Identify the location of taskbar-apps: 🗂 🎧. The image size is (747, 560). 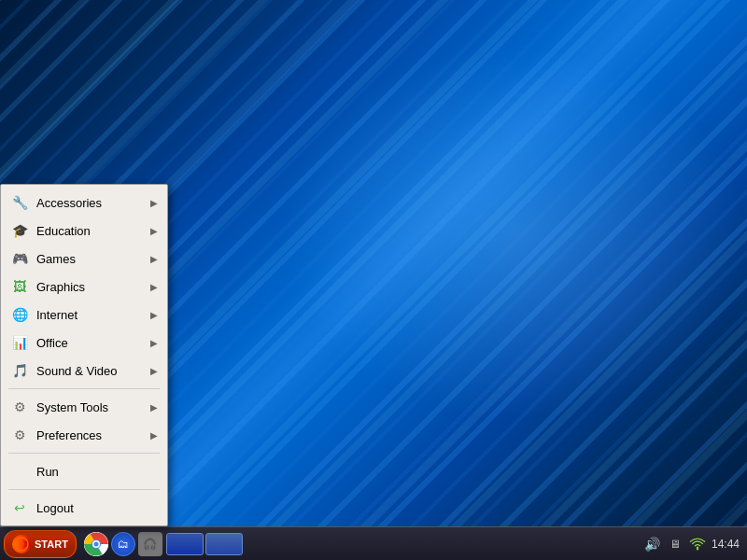
(123, 544).